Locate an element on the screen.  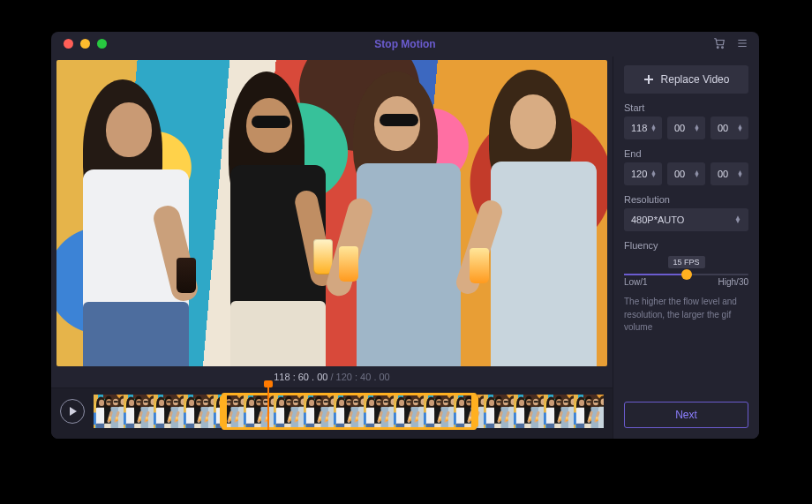
start-hours-stepper: 118▲▼ is located at coordinates (643, 128).